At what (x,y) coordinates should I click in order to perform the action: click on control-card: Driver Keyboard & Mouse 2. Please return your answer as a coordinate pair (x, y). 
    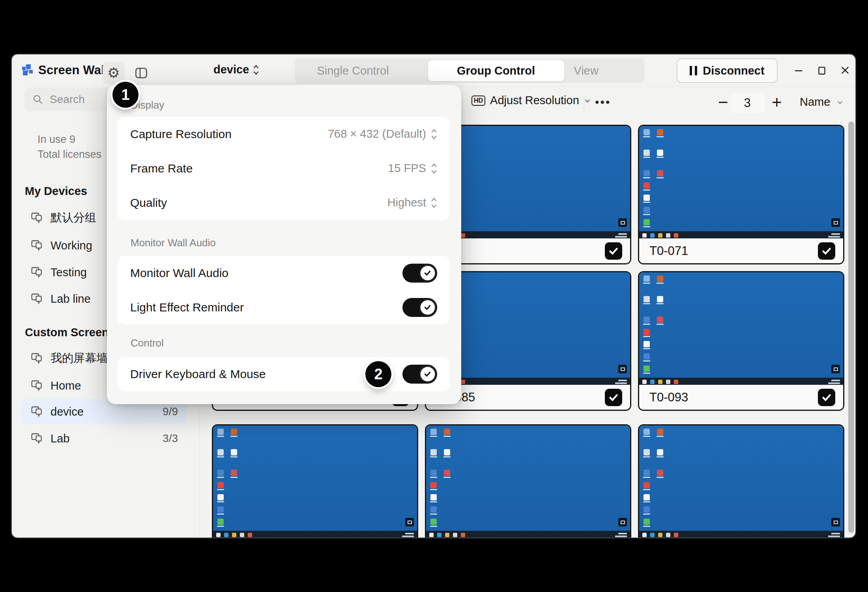
    Looking at the image, I should click on (284, 374).